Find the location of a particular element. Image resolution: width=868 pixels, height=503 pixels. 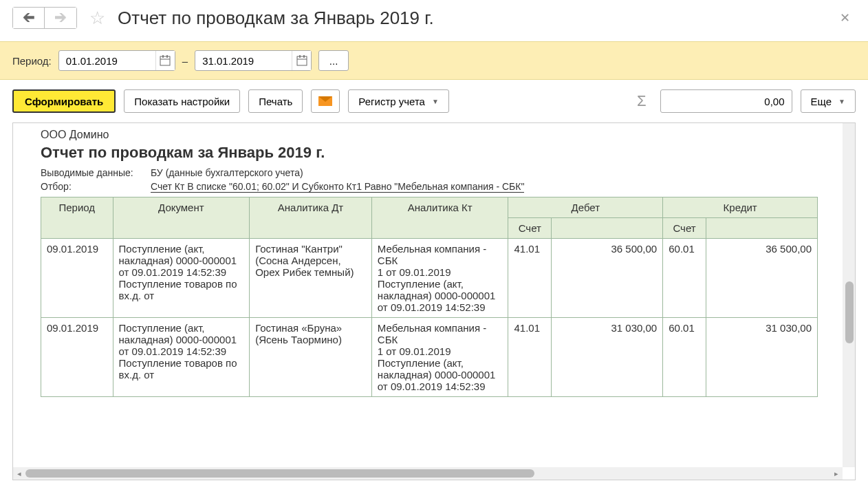

calendar-from-button is located at coordinates (165, 61).